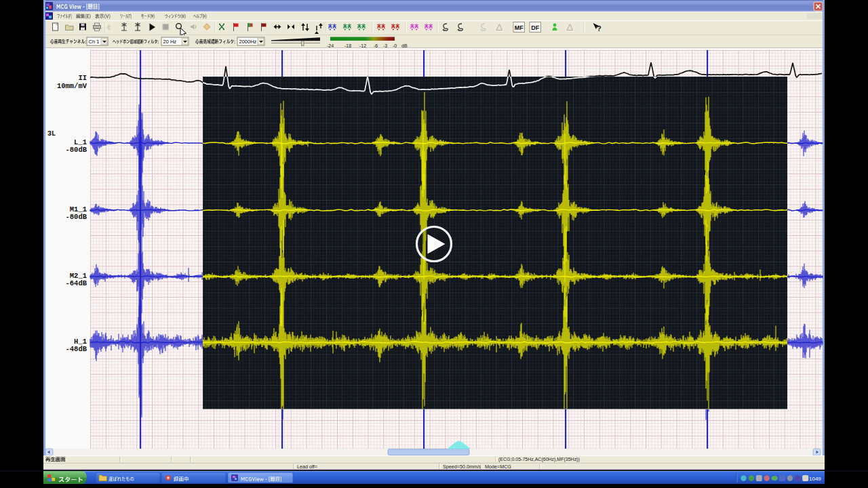  I want to click on svg-text: DF, so click(535, 28).